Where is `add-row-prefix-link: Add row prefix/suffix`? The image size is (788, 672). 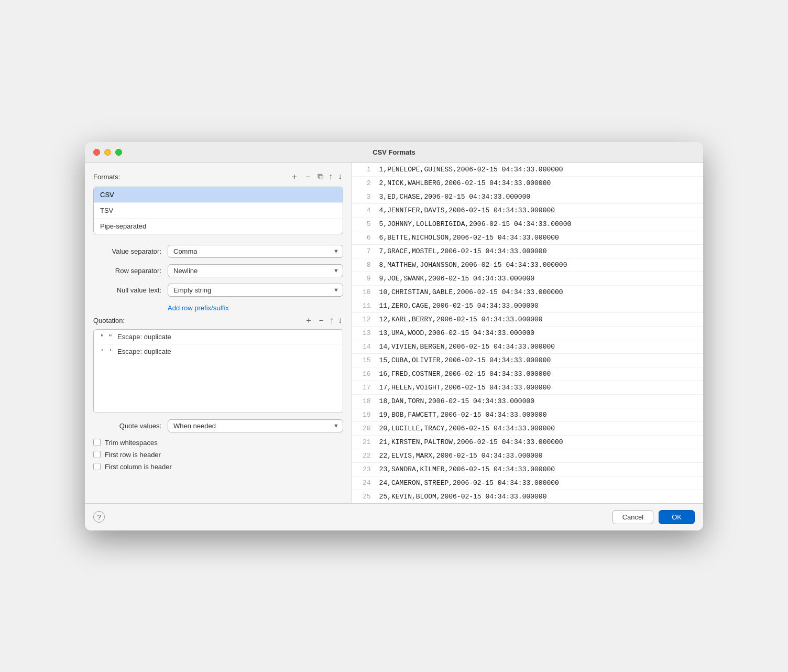
add-row-prefix-link: Add row prefix/suffix is located at coordinates (198, 308).